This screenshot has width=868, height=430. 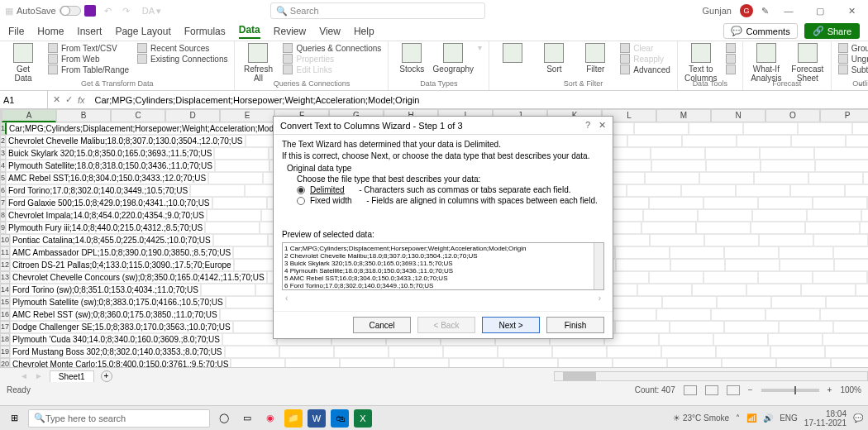 I want to click on forecast-sheet-button: Forecast Sheet, so click(x=808, y=63).